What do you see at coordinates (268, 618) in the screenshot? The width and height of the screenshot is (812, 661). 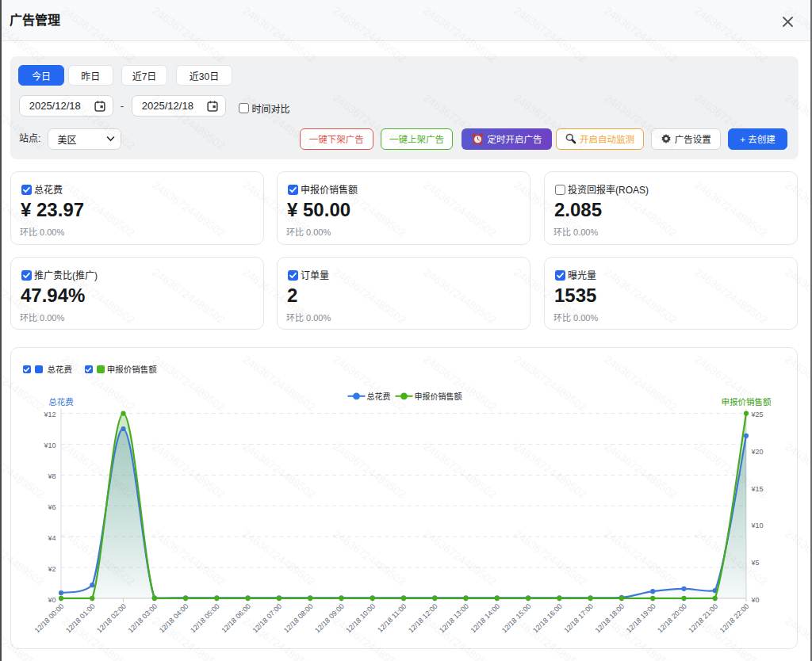 I see `svg-text: 12/18 07:00` at bounding box center [268, 618].